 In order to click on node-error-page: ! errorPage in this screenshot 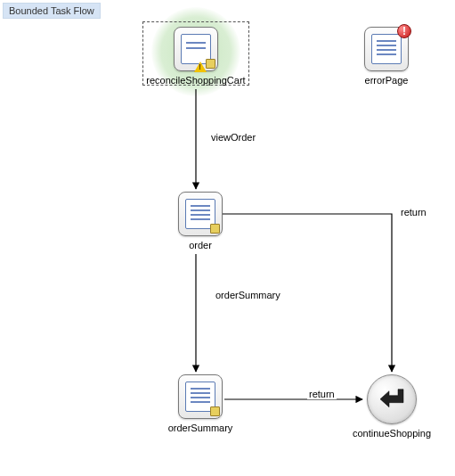, I will do `click(386, 56)`.